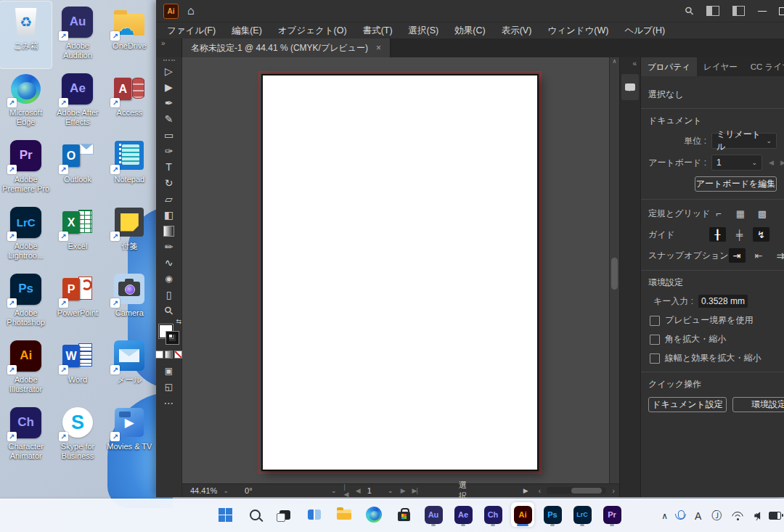 The width and height of the screenshot is (784, 532). Describe the element at coordinates (739, 11) in the screenshot. I see `workspace-switcher-icon` at that location.